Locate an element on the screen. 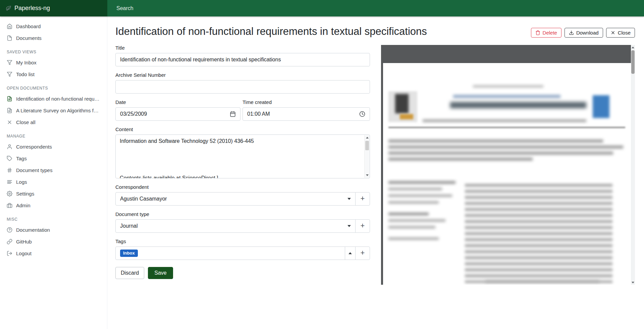 Image resolution: width=644 pixels, height=329 pixels. misc-heading: MISC is located at coordinates (54, 218).